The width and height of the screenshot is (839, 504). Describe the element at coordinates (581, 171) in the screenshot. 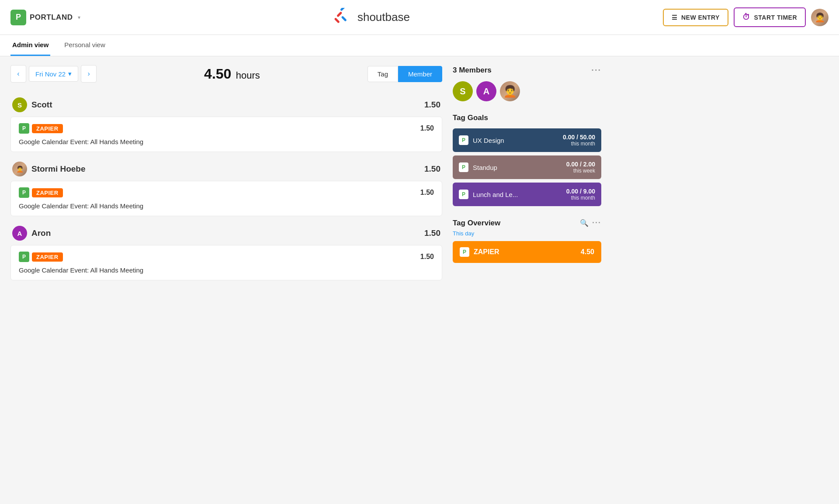

I see `tag-goal-period: this week` at that location.